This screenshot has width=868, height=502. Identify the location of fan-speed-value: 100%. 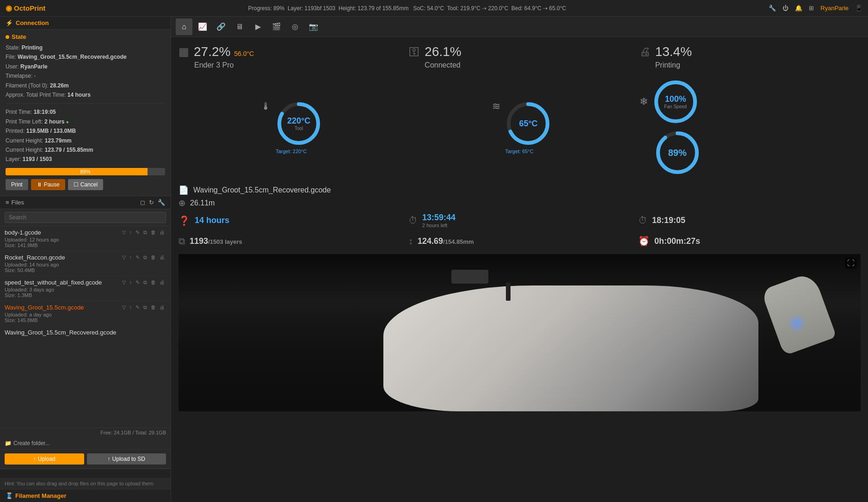
(675, 99).